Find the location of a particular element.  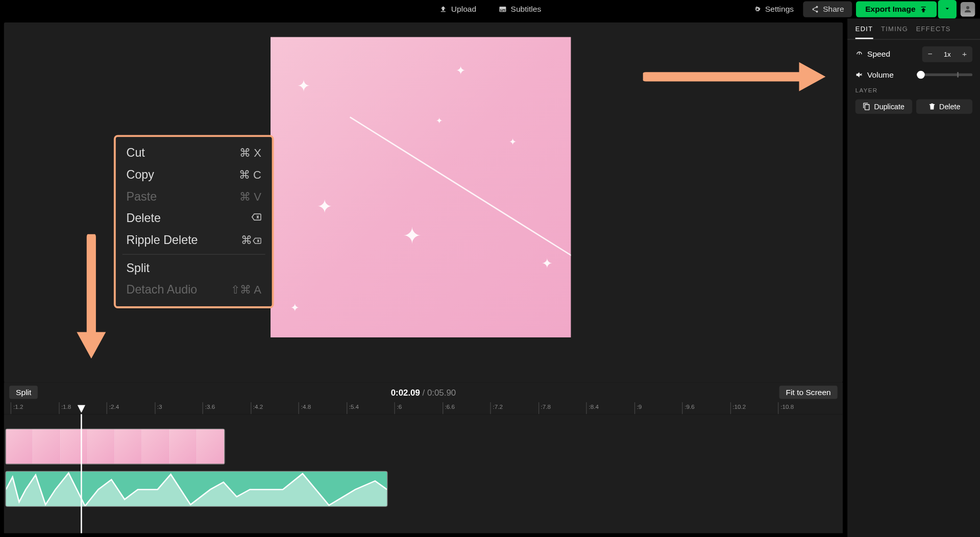

properties-panel: EDIT TIMING EFFECTS Speed − 1x + Volume is located at coordinates (914, 278).